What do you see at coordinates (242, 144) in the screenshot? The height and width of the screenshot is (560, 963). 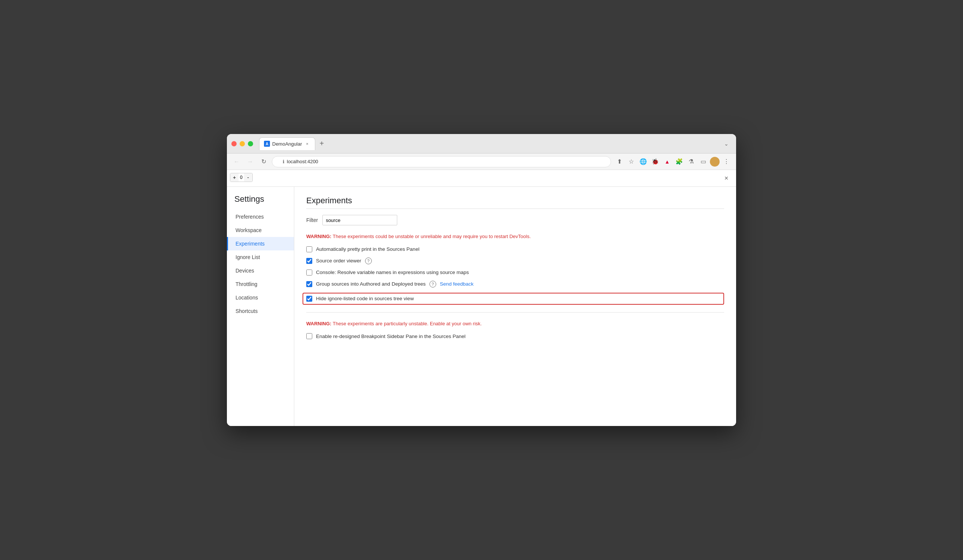 I see `minimize-window-button` at bounding box center [242, 144].